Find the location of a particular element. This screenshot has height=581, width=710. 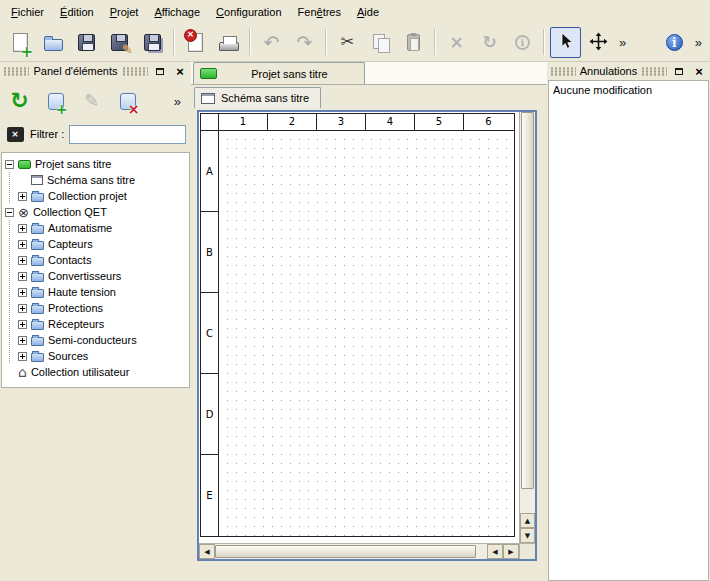

v-scroll-down-button: ▼ is located at coordinates (528, 536).